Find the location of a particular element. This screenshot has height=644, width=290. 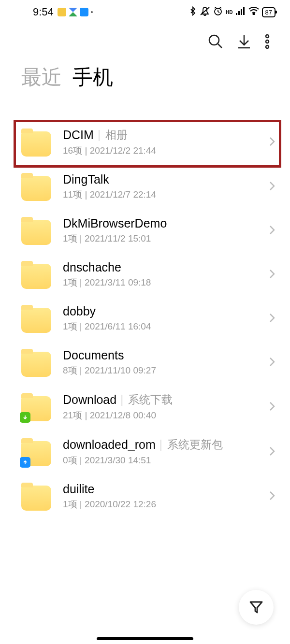

folder-tag: 系统下载 is located at coordinates (146, 400).